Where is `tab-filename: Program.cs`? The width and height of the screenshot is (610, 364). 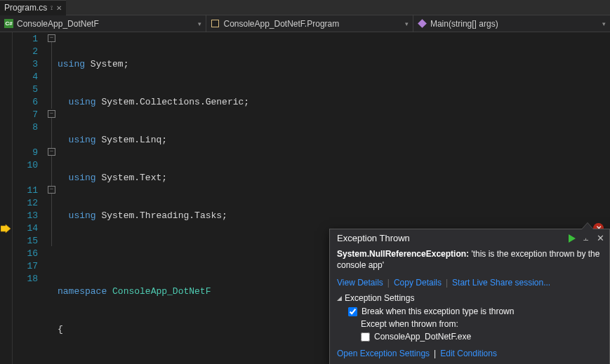 tab-filename: Program.cs is located at coordinates (25, 8).